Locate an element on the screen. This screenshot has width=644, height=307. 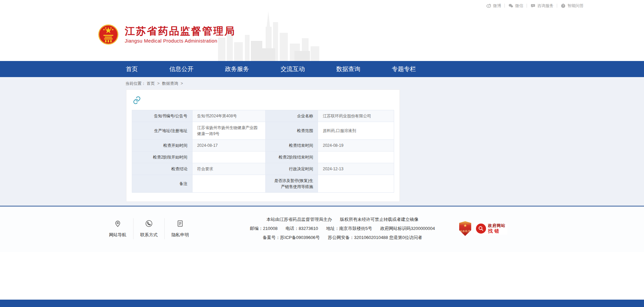
footer-links: 网站导航 联系方式 隐私申明 is located at coordinates (149, 229).